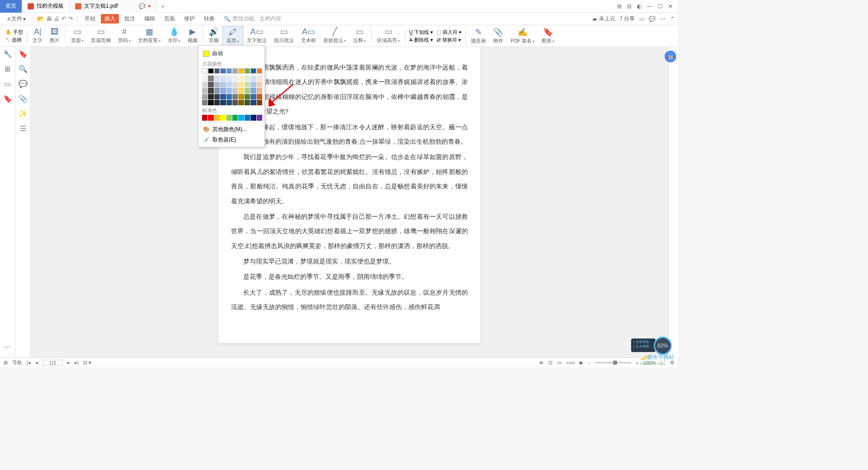 This screenshot has height=470, width=868. What do you see at coordinates (231, 53) in the screenshot?
I see `auto-color-option: 自动` at bounding box center [231, 53].